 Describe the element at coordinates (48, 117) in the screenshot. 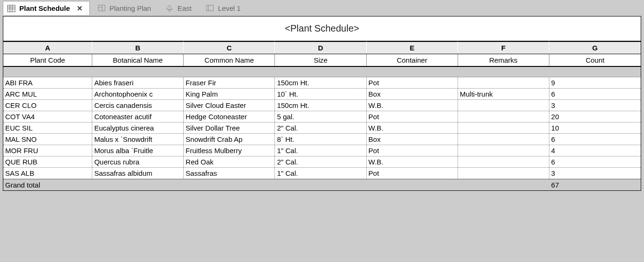

I see `cell-code: COT VA4` at that location.